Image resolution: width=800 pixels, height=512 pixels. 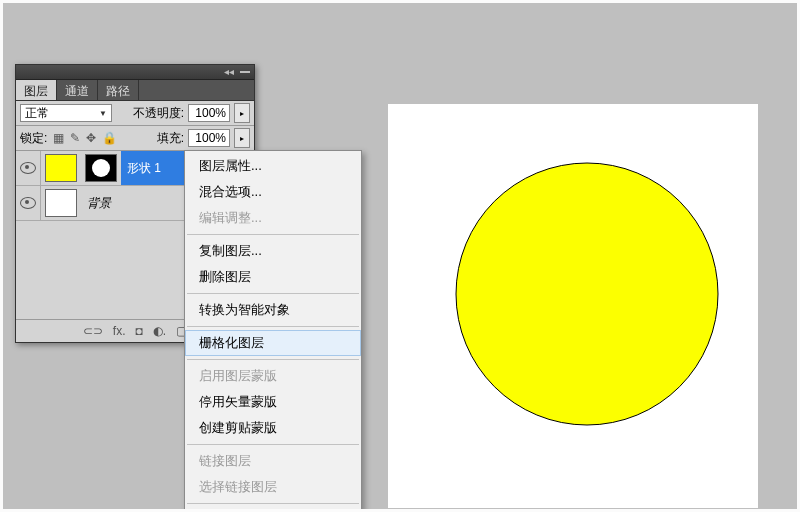 What do you see at coordinates (273, 487) in the screenshot?
I see `ctx-item: 选择链接图层` at bounding box center [273, 487].